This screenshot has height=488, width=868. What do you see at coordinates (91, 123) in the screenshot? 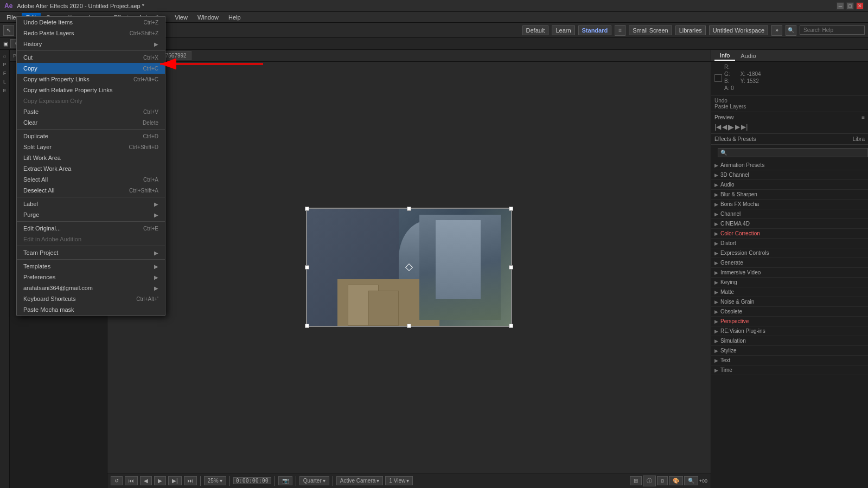
I see `context-menu-item-clear: ClearDelete` at bounding box center [91, 123].